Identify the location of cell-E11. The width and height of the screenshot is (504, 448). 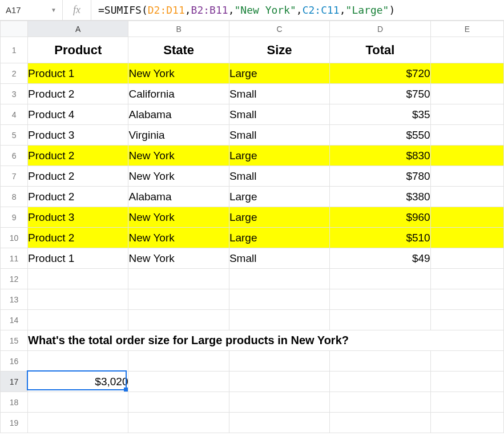
(467, 259).